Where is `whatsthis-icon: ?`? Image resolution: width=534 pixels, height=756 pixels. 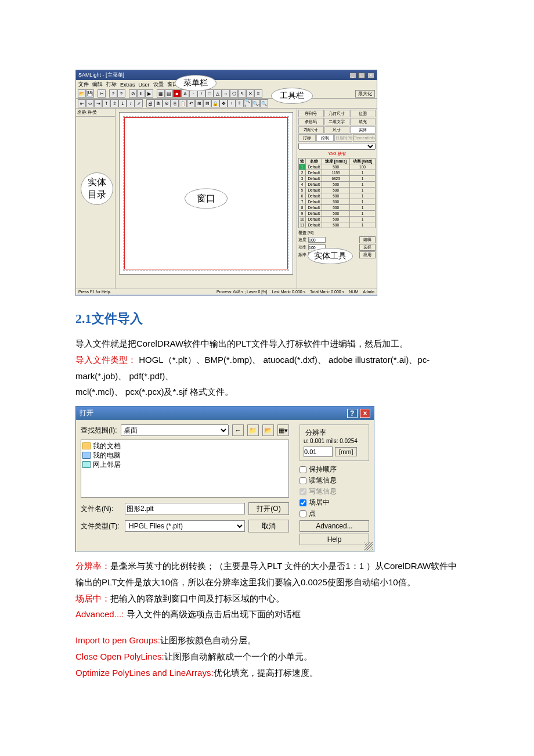 whatsthis-icon: ? is located at coordinates (121, 93).